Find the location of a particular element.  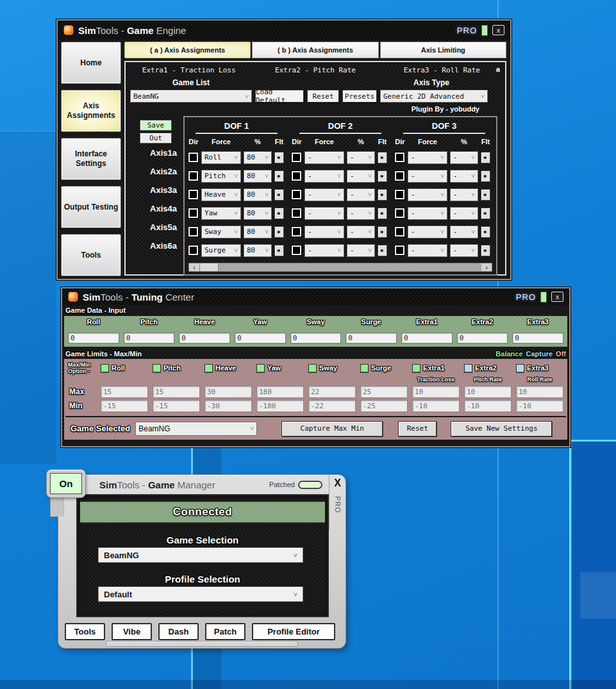

save-new-settings-button: Save New Settings is located at coordinates (501, 429).